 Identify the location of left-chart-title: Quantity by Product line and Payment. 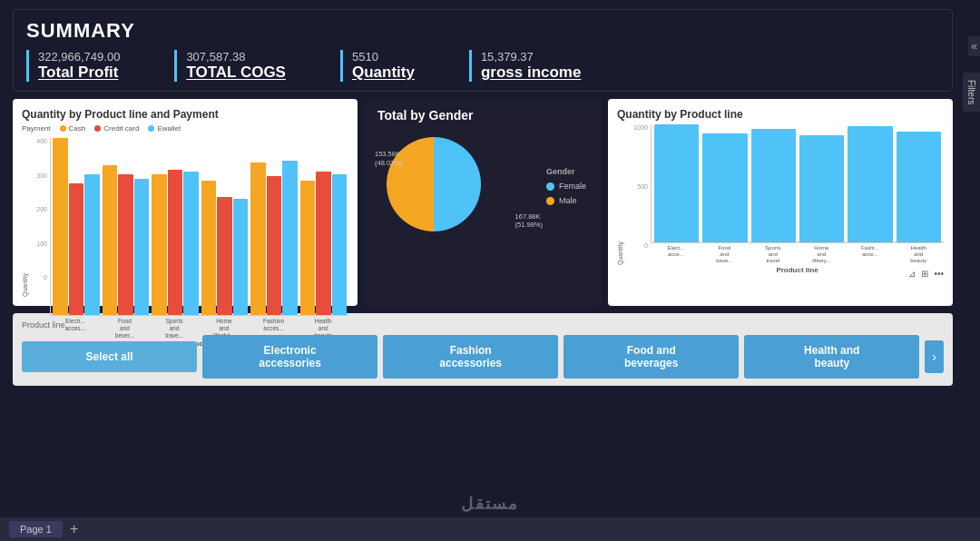
(185, 114).